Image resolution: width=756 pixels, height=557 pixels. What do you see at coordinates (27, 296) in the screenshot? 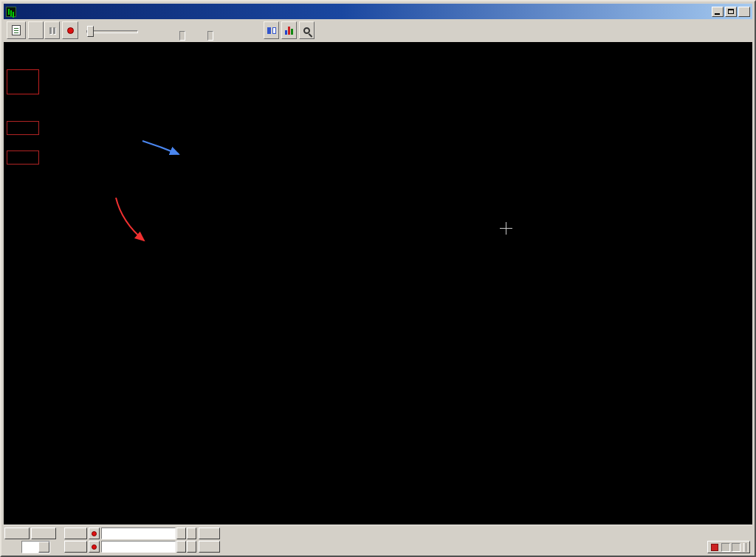
I see `db-axis` at bounding box center [27, 296].